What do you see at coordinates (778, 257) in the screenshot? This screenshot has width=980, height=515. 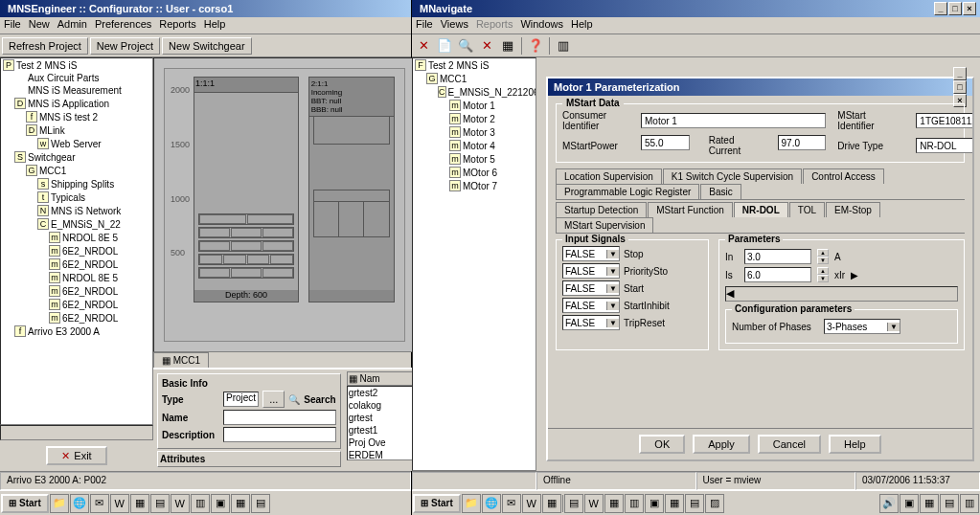 I see `in-spinner: 3.0` at bounding box center [778, 257].